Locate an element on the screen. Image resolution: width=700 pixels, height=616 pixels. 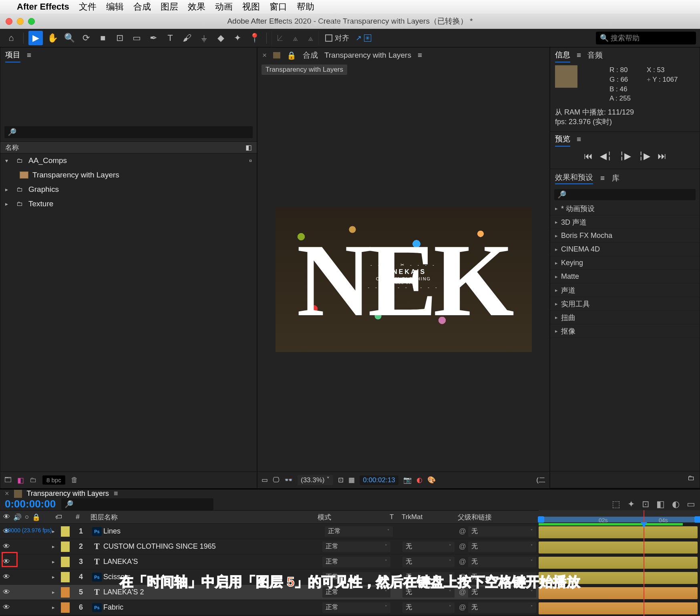
snapping-icon: ↗ is located at coordinates (359, 38).